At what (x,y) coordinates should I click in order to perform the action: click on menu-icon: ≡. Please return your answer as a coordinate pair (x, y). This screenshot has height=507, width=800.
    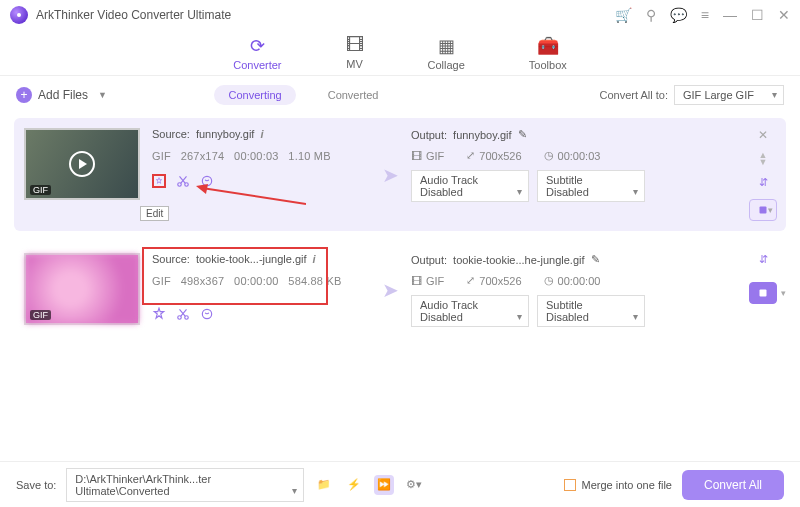
    Looking at the image, I should click on (705, 15).